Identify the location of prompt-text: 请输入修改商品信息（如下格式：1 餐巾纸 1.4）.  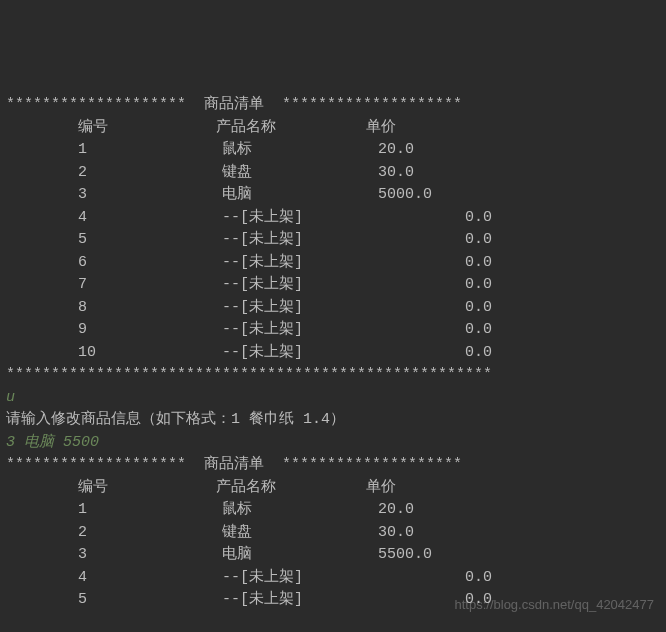
(333, 420).